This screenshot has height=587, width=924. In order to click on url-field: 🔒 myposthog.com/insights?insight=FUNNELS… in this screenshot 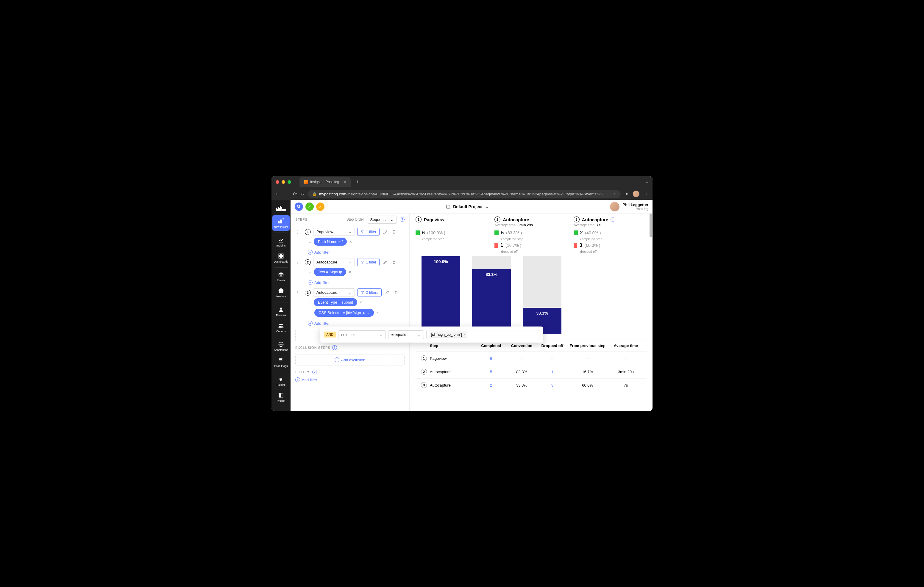, I will do `click(464, 194)`.